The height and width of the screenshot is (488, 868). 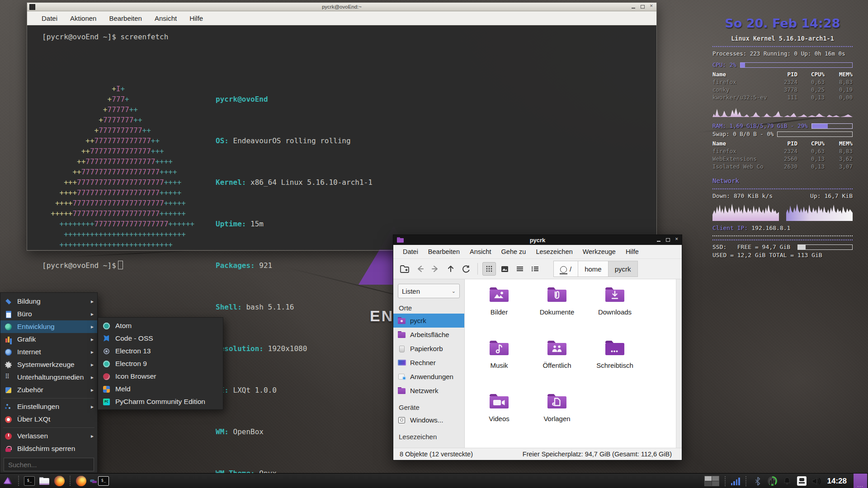 I want to click on file-manager-launcher, so click(x=44, y=481).